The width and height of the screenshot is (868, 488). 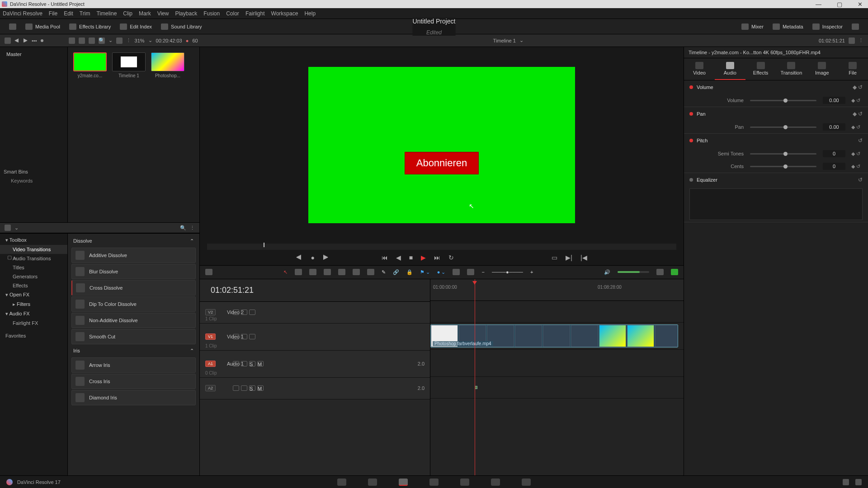 What do you see at coordinates (441, 272) in the screenshot?
I see `marker-icon: ● ⌄` at bounding box center [441, 272].